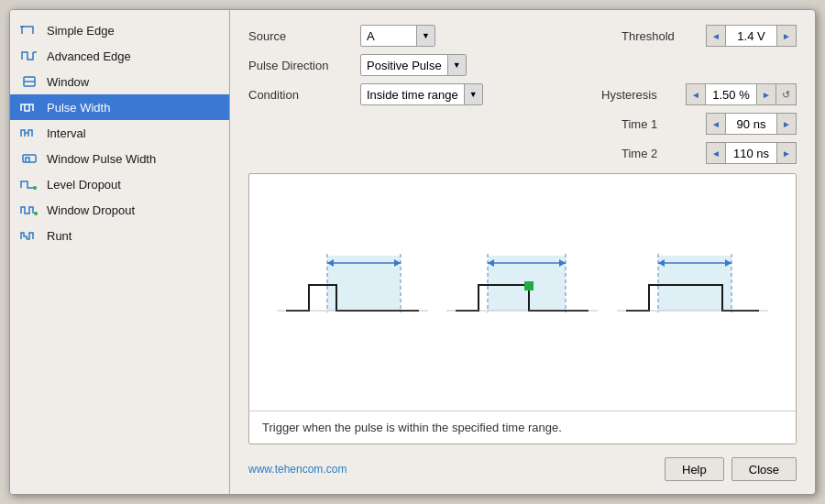  What do you see at coordinates (29, 30) in the screenshot?
I see `simple-edge-icon` at bounding box center [29, 30].